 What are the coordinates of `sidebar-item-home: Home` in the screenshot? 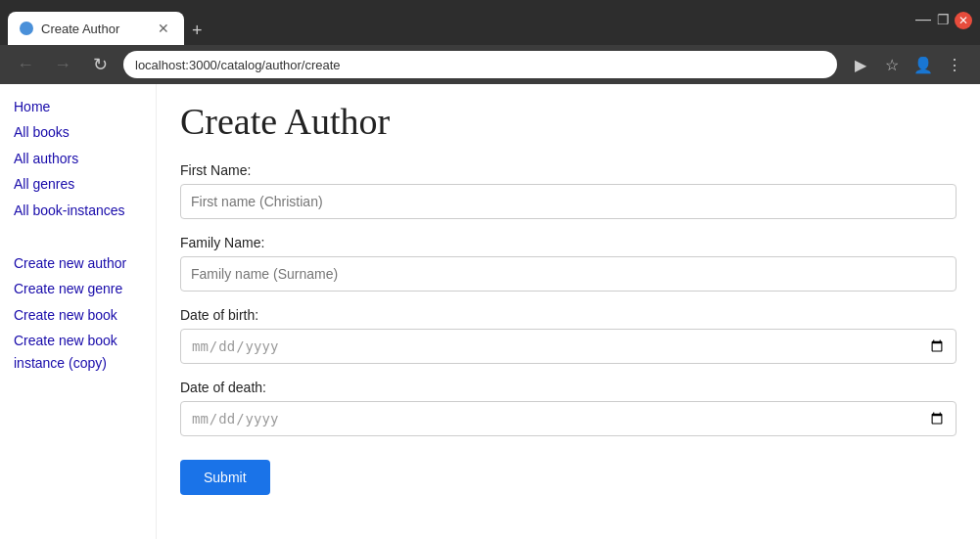 It's located at (78, 107).